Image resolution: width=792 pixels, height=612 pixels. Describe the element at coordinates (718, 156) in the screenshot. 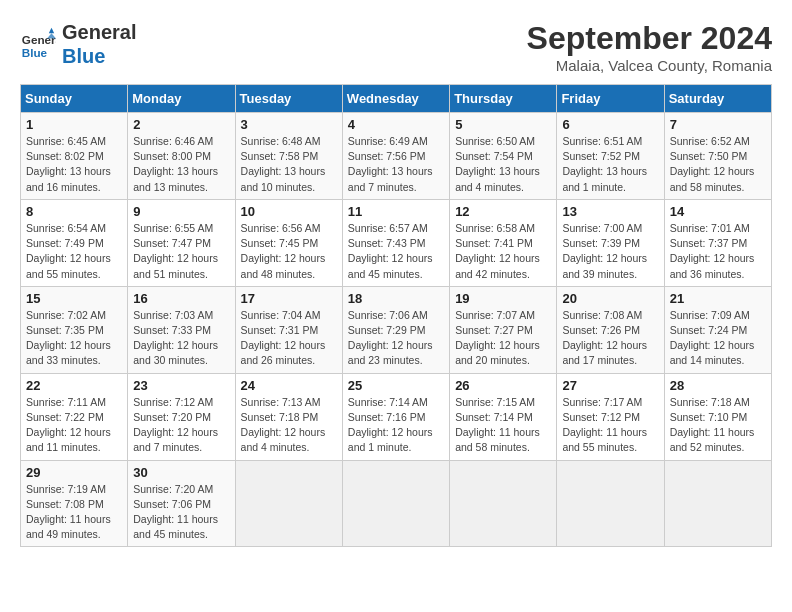

I see `calendar-cell: 7Sunrise: 6:52 AM Sunset: 7:50 PM Daylig…` at that location.